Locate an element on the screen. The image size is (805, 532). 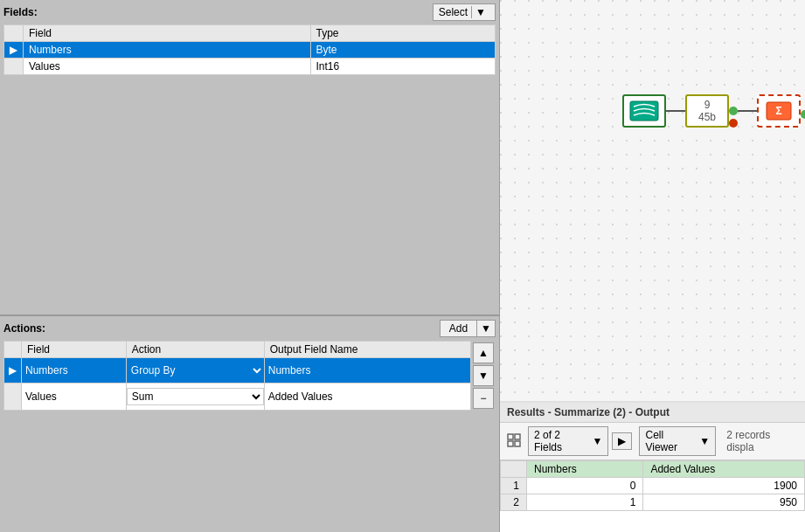
fields-dropdown-icon: ▼ is located at coordinates (598, 441).